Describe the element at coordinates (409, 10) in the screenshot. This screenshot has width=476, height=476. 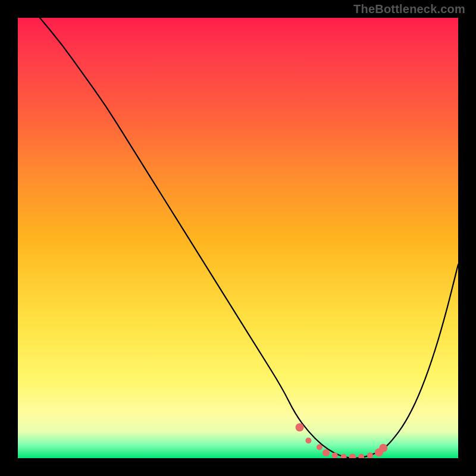
I see `watermark-text: TheBottleneck.com` at that location.